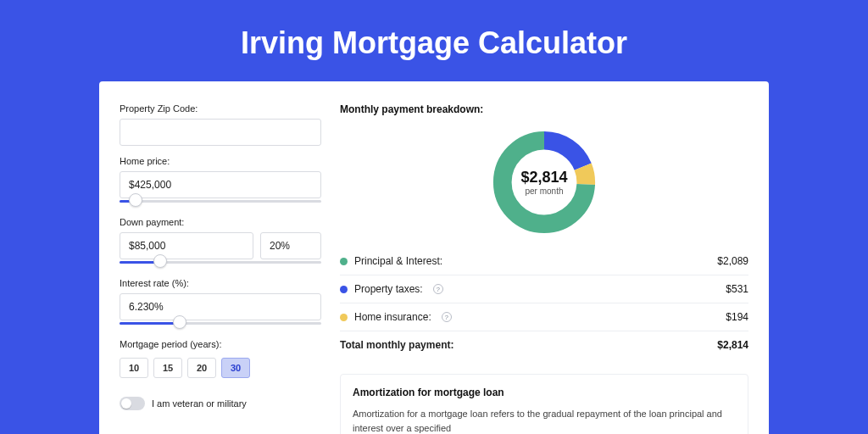 The width and height of the screenshot is (868, 434). What do you see at coordinates (220, 324) in the screenshot?
I see `rate-slider` at bounding box center [220, 324].